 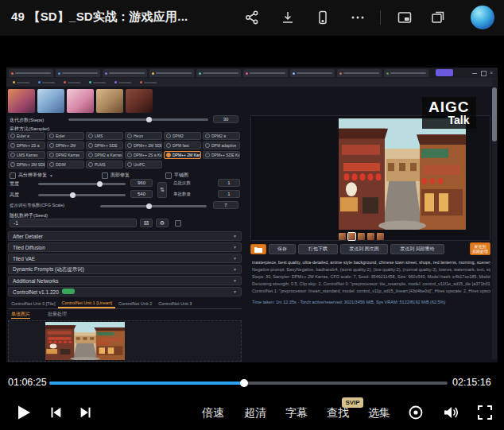 I want to click on sampler-option: DPM++ 2M Karras, so click(x=183, y=155).